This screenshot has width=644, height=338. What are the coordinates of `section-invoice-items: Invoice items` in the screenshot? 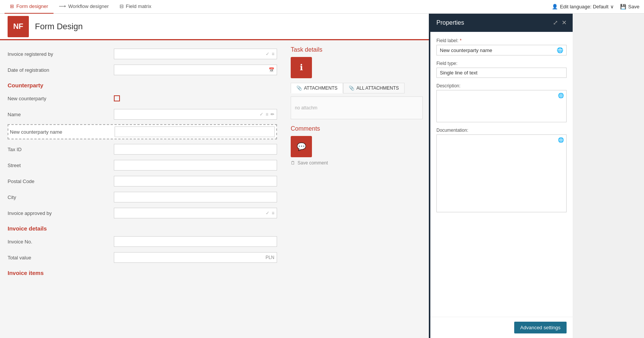 It's located at (142, 273).